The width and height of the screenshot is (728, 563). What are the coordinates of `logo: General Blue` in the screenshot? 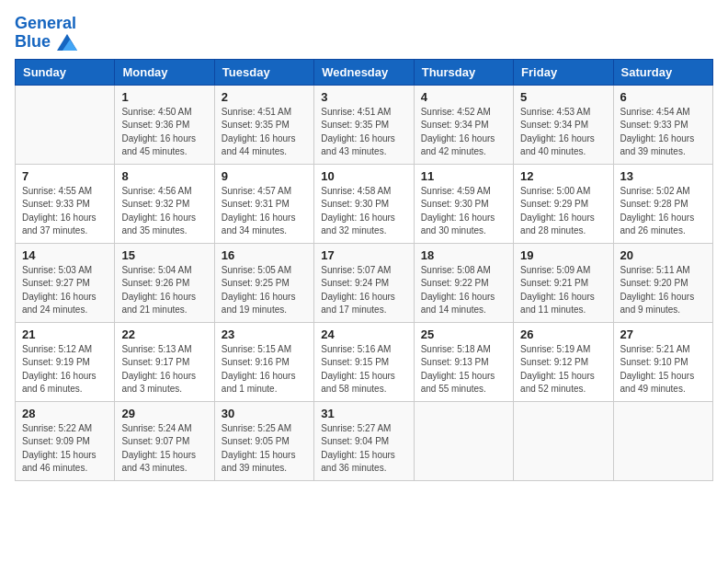 It's located at (46, 33).